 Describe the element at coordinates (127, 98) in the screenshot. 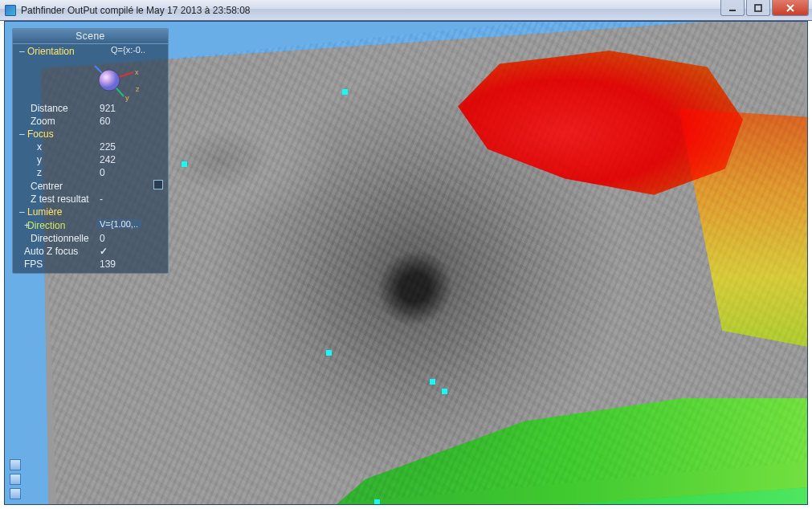

I see `axis-y-label: y` at that location.